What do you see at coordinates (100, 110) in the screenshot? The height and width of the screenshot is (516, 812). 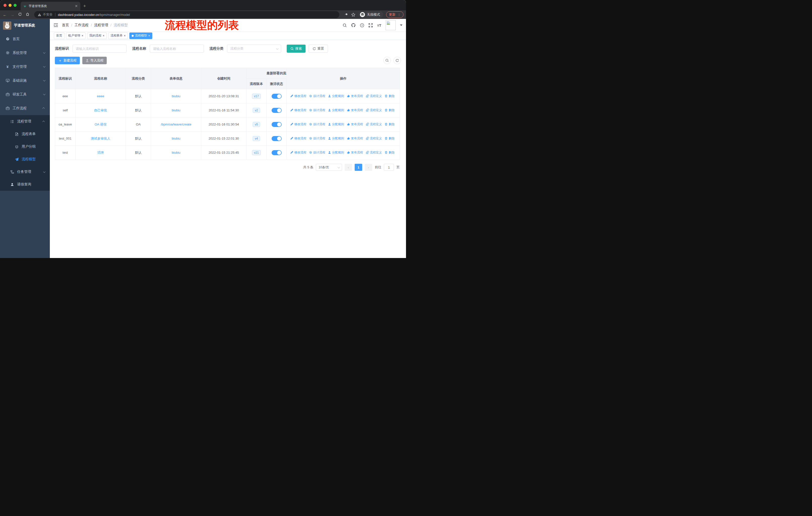 I see `process-name-link: 自己审批` at bounding box center [100, 110].